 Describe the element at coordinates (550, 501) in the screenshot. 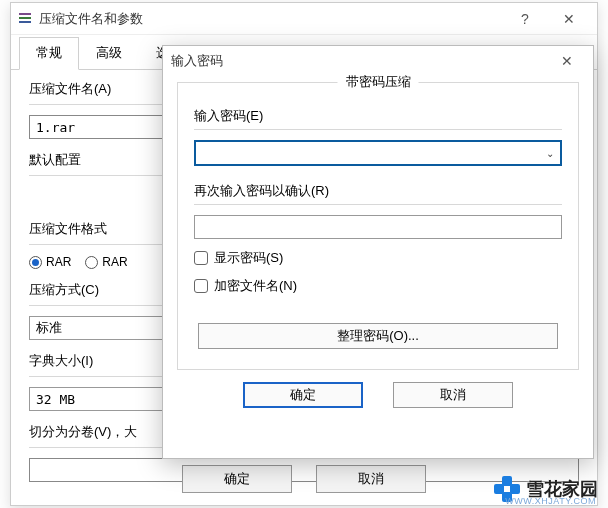

I see `watermark-url: WWW.XHJATY.COM` at that location.